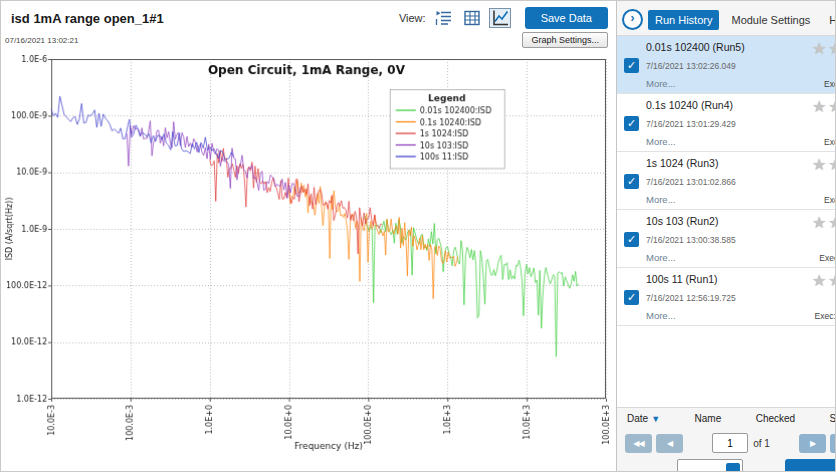 The image size is (836, 472). What do you see at coordinates (762, 444) in the screenshot?
I see `page-count-label: of 1` at bounding box center [762, 444].